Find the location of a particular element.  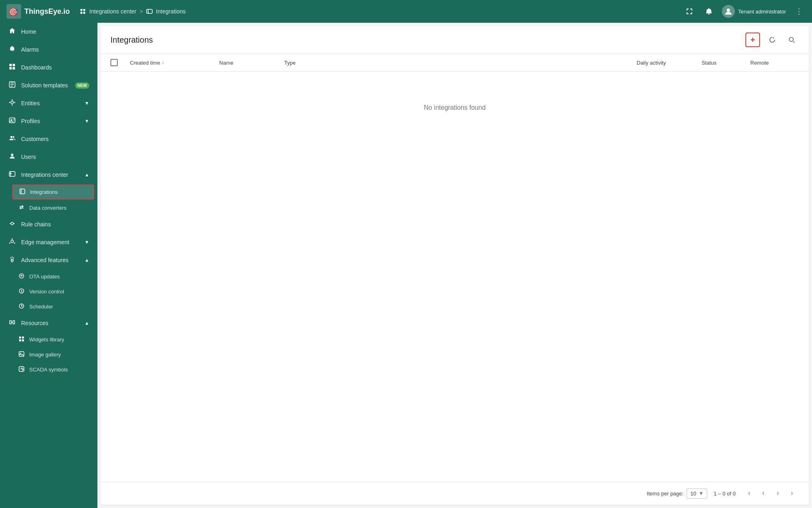

chevron-down-icon: ▼ is located at coordinates (87, 121).